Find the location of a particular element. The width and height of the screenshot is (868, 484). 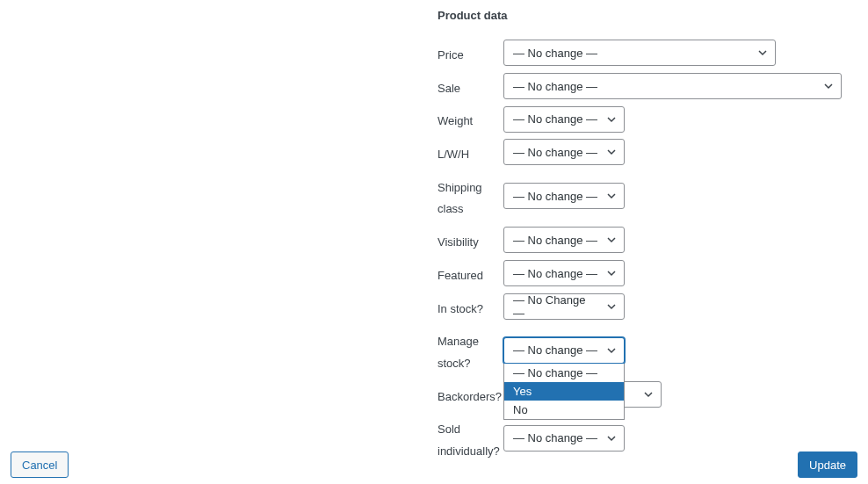

featured-select: — No change — is located at coordinates (564, 273).